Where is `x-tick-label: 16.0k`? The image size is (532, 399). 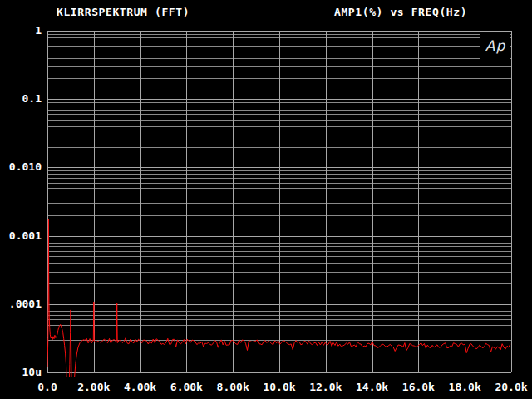 x-tick-label: 16.0k is located at coordinates (418, 387).